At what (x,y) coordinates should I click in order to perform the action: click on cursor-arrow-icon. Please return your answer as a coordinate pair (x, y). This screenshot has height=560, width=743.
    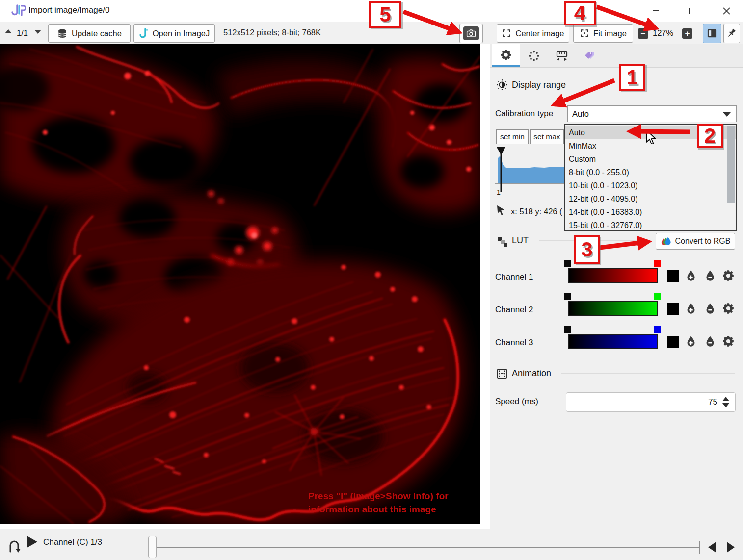
    Looking at the image, I should click on (501, 210).